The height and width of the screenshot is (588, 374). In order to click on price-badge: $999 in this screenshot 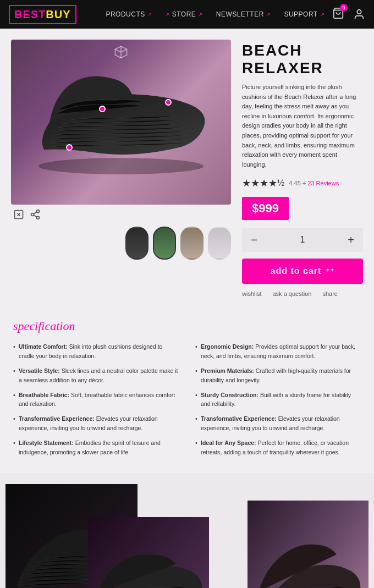, I will do `click(265, 208)`.